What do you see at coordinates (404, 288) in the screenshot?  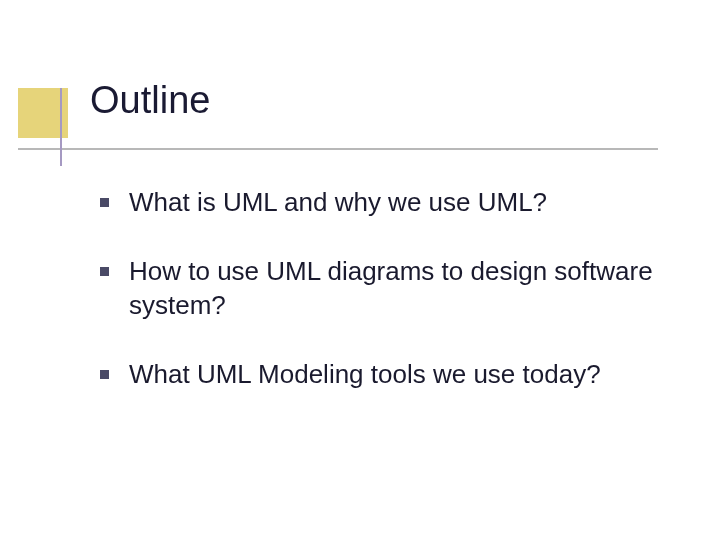 I see `bullet-text: How to use UML diagrams to design softwa…` at bounding box center [404, 288].